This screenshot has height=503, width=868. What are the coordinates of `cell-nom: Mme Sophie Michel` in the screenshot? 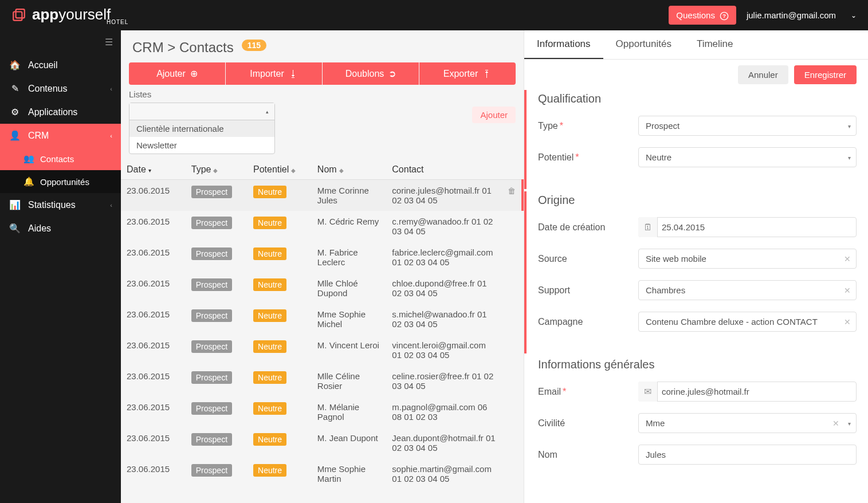 It's located at (349, 319).